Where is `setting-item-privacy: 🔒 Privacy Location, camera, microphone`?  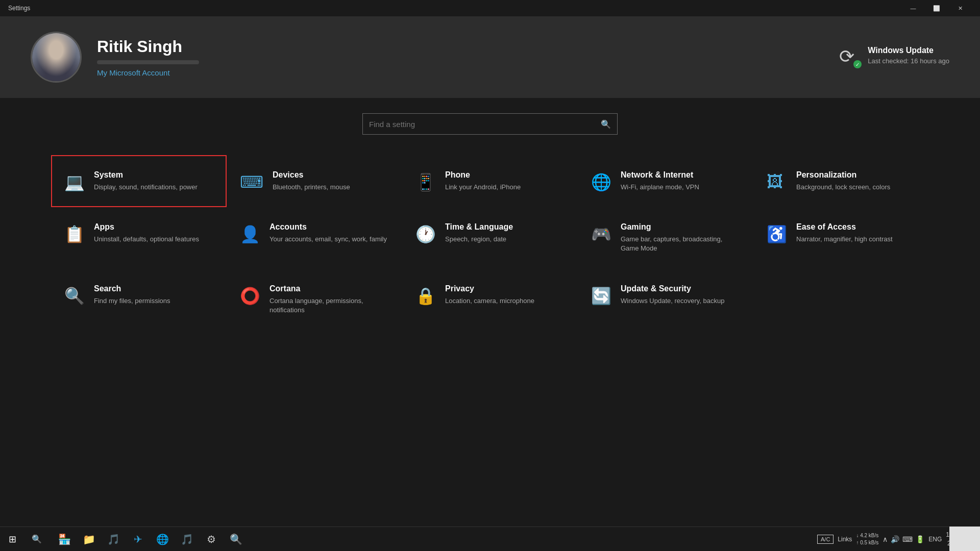 setting-item-privacy: 🔒 Privacy Location, camera, microphone is located at coordinates (490, 299).